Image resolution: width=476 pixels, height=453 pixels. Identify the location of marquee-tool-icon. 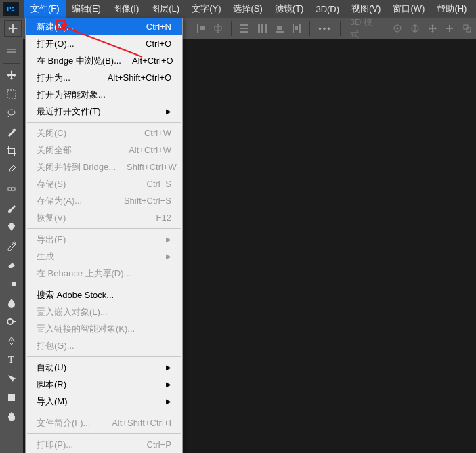
(12, 94).